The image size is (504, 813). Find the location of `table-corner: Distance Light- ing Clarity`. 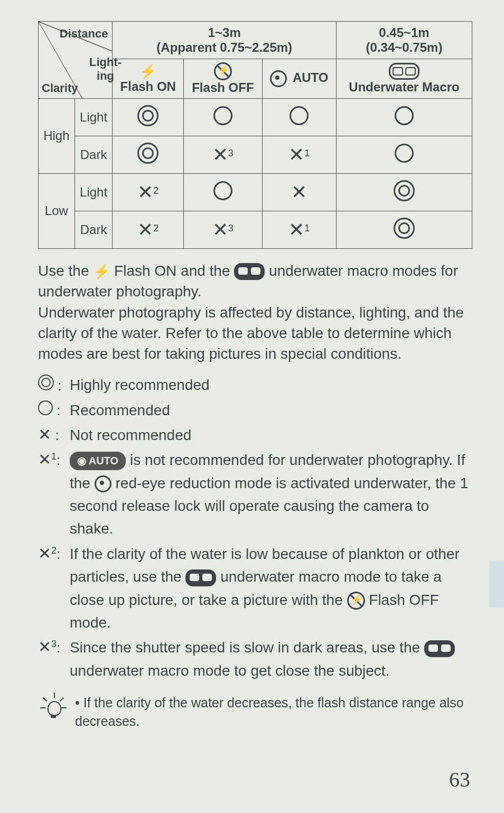

table-corner: Distance Light- ing Clarity is located at coordinates (76, 60).